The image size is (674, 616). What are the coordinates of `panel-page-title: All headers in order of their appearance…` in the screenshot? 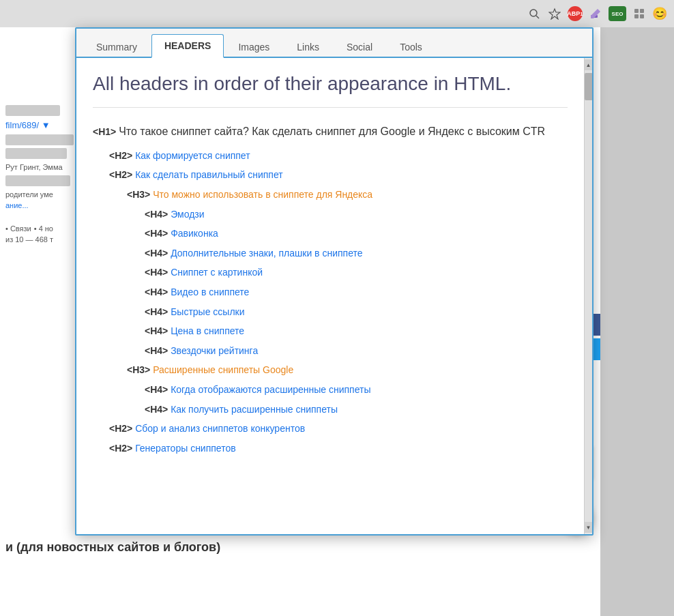 It's located at (330, 90).